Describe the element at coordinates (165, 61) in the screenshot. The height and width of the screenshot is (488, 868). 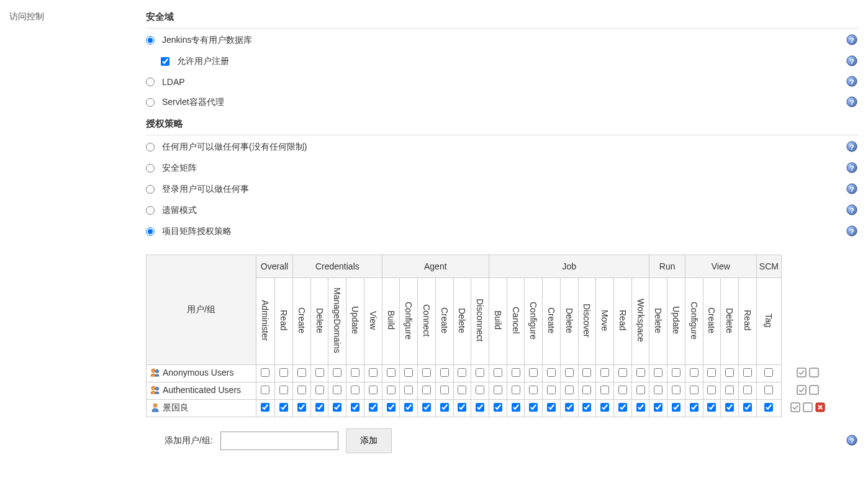
I see `allow-signup-input` at that location.